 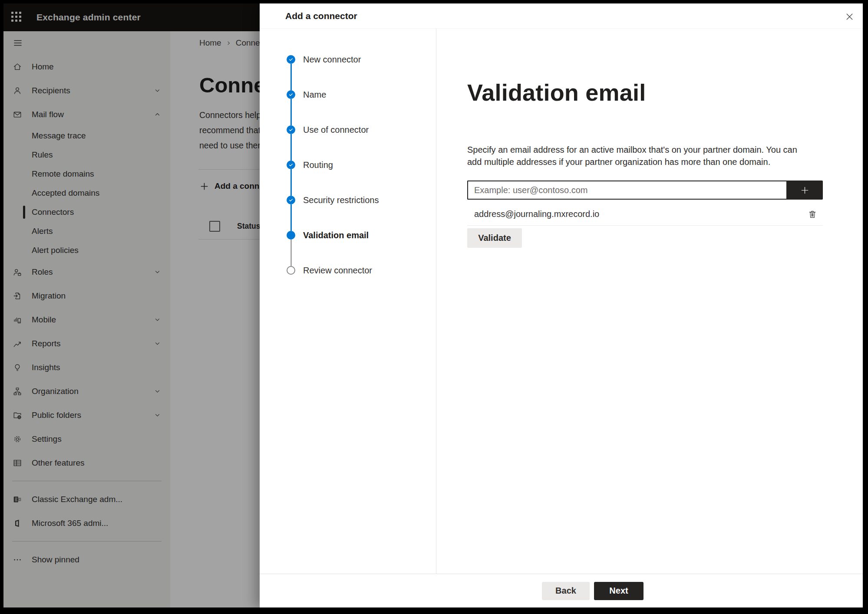 I want to click on close-button, so click(x=849, y=16).